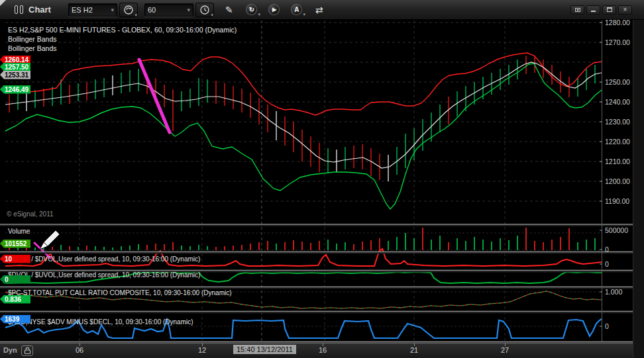 Image resolution: width=644 pixels, height=358 pixels. Describe the element at coordinates (93, 10) in the screenshot. I see `symbol-combo: ES H2 ▾` at that location.